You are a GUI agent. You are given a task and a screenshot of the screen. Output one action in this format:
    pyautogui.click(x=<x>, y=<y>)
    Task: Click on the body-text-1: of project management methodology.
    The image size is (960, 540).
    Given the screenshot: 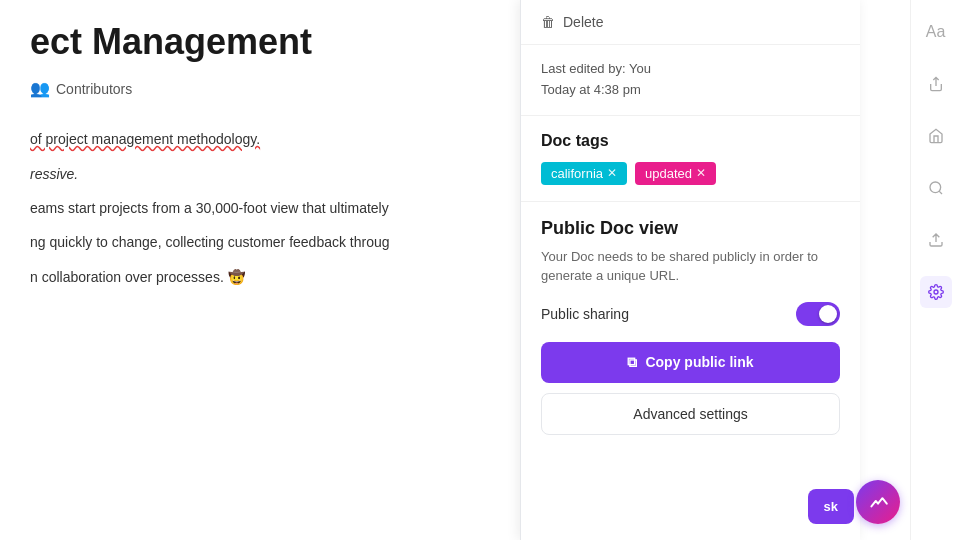 What is the action you would take?
    pyautogui.click(x=145, y=139)
    